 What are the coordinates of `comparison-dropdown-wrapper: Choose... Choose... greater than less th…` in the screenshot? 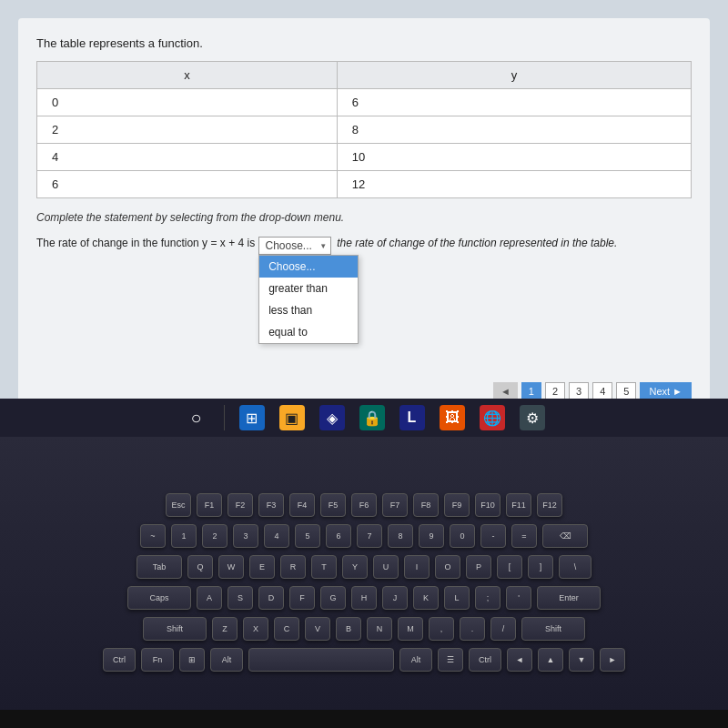 It's located at (295, 246).